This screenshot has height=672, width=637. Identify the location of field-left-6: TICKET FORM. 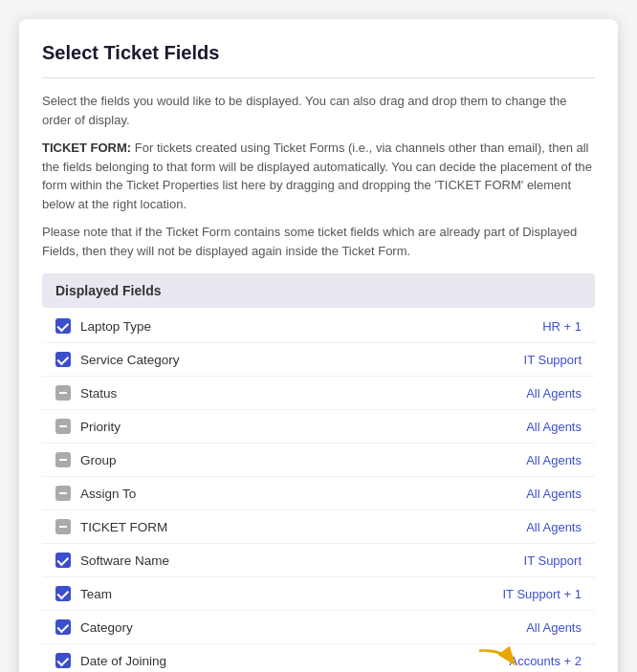
(111, 527).